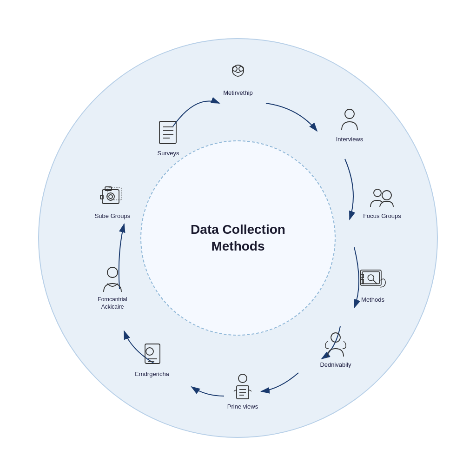 The width and height of the screenshot is (476, 476). What do you see at coordinates (373, 285) in the screenshot?
I see `item-methods: Methods` at bounding box center [373, 285].